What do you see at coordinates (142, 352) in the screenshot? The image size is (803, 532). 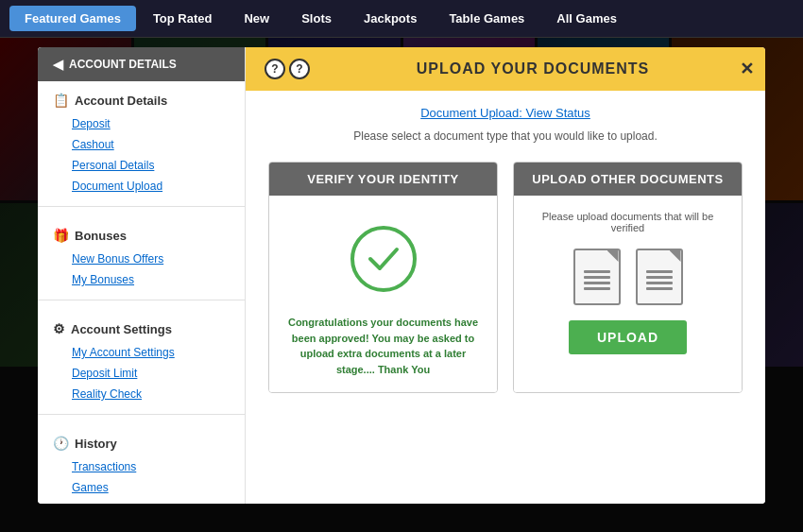 I see `sidebar-link-my-account-settings: My Account Settings` at bounding box center [142, 352].